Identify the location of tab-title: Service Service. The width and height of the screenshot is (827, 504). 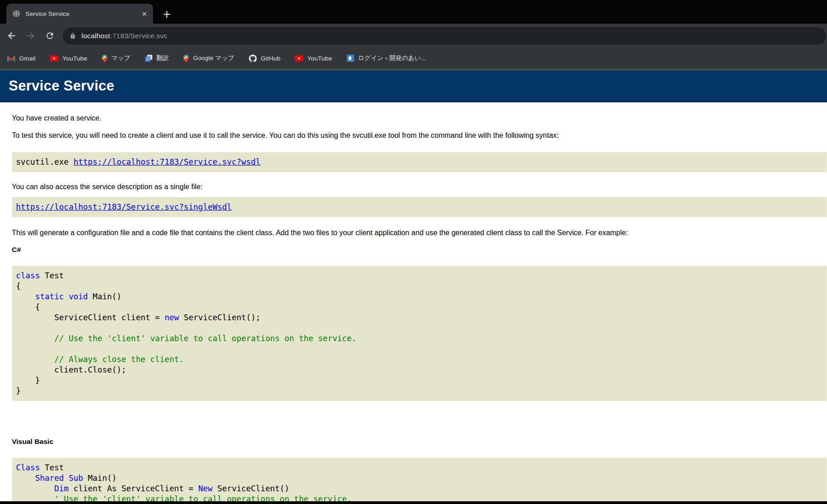
(81, 14).